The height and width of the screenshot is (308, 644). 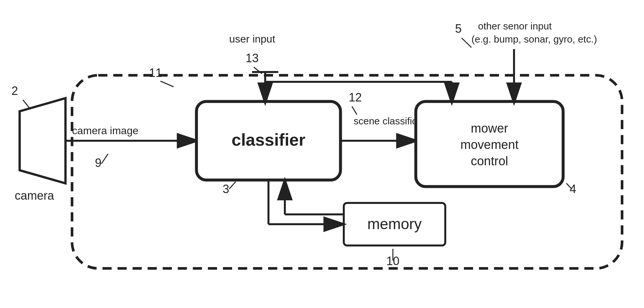 What do you see at coordinates (395, 224) in the screenshot?
I see `memory-label: memory` at bounding box center [395, 224].